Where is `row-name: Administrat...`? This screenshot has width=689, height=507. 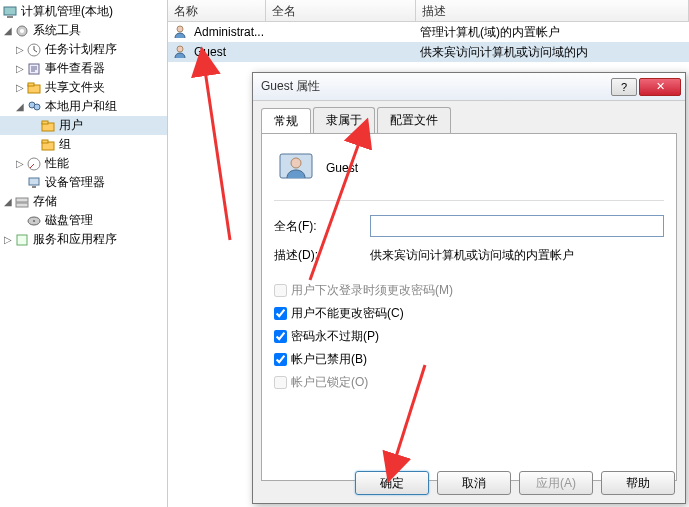 row-name: Administrat... is located at coordinates (229, 32).